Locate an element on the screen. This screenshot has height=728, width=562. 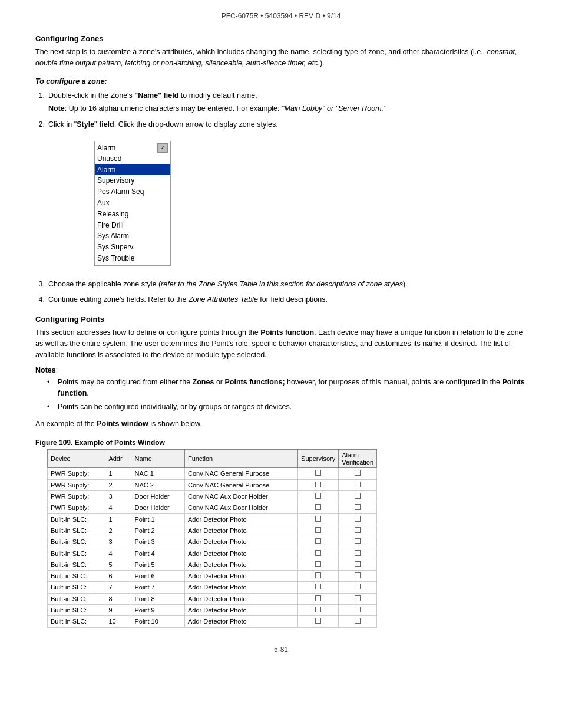
notes-section: Notes: • Points may be configured from e… is located at coordinates (281, 389).